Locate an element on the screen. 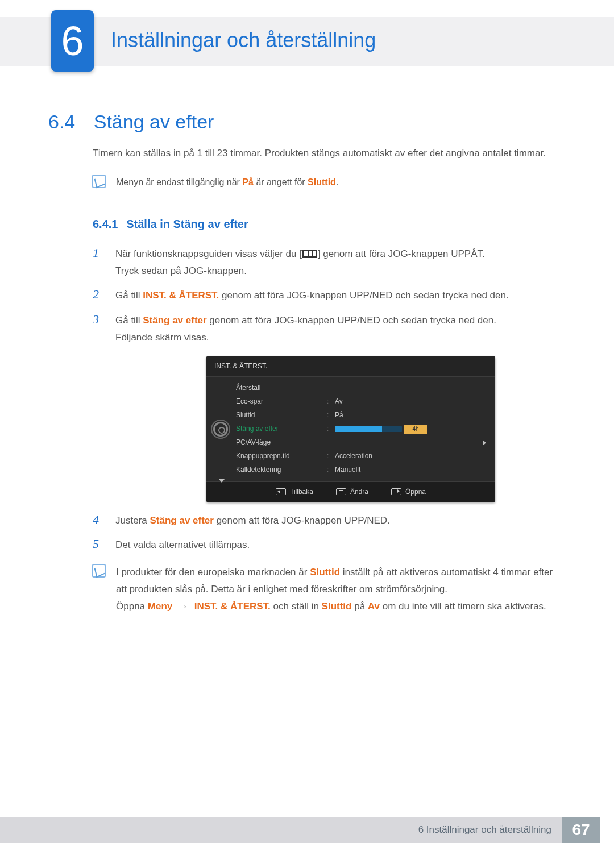  note-1: Menyn är endast tillgänglig när På är an… is located at coordinates (329, 182).